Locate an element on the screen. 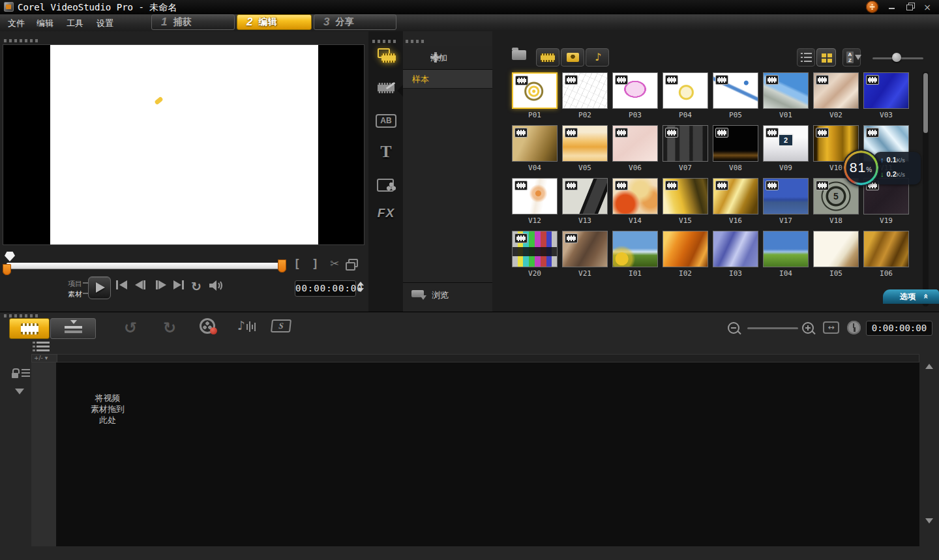 This screenshot has width=939, height=560. mark-out-button: ] is located at coordinates (316, 263).